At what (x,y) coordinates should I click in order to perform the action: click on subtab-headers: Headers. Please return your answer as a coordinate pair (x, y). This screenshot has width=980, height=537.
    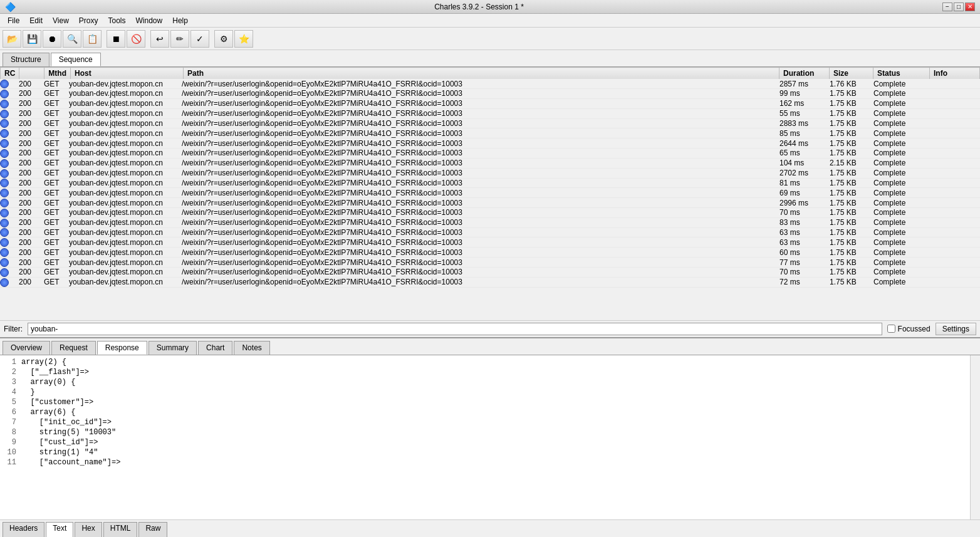
    Looking at the image, I should click on (24, 529).